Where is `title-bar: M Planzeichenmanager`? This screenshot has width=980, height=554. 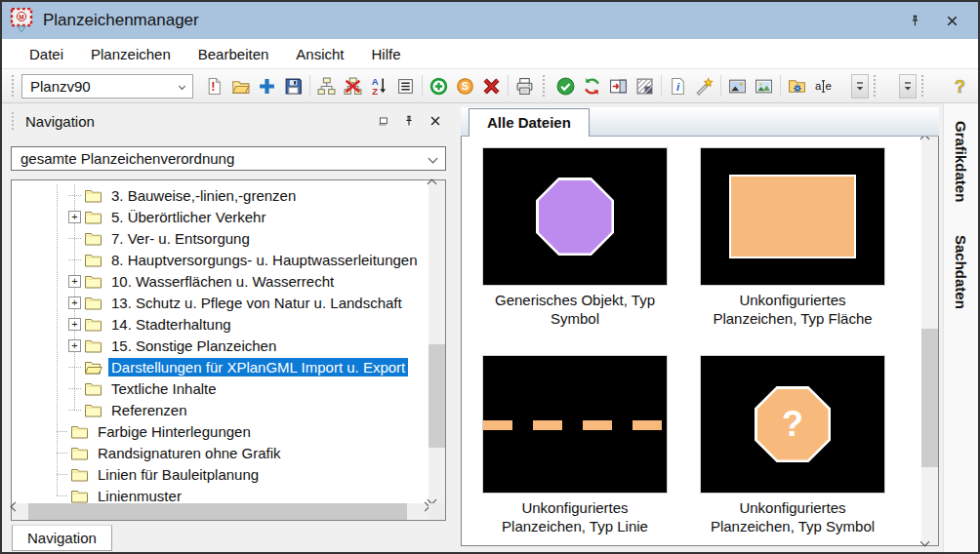
title-bar: M Planzeichenmanager is located at coordinates (490, 20).